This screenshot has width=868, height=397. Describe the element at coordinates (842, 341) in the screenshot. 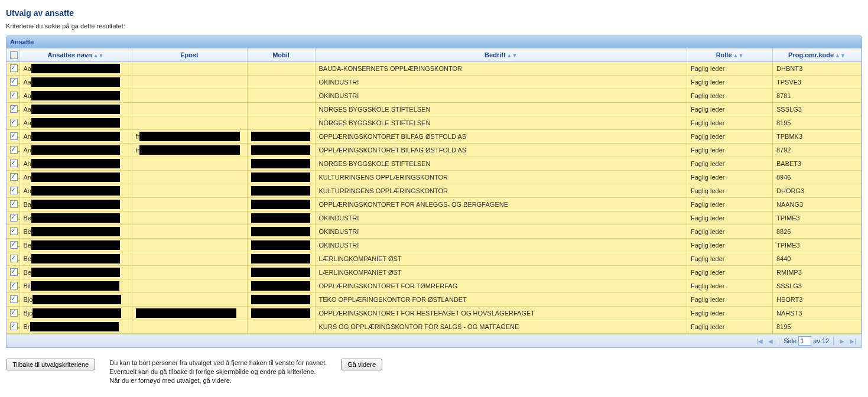

I see `pager-next-icon: ▶` at that location.